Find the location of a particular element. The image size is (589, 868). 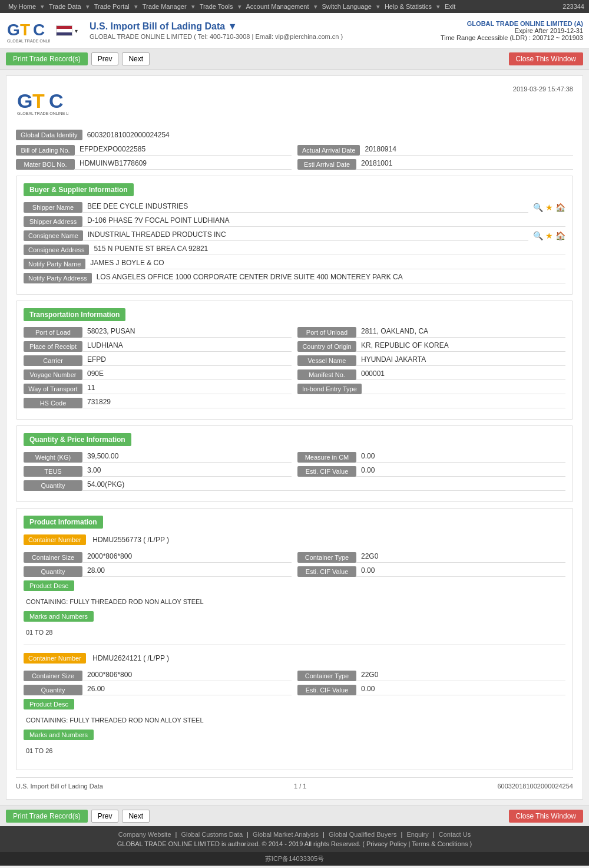

footer-link-customs: Global Customs Data is located at coordinates (212, 834).